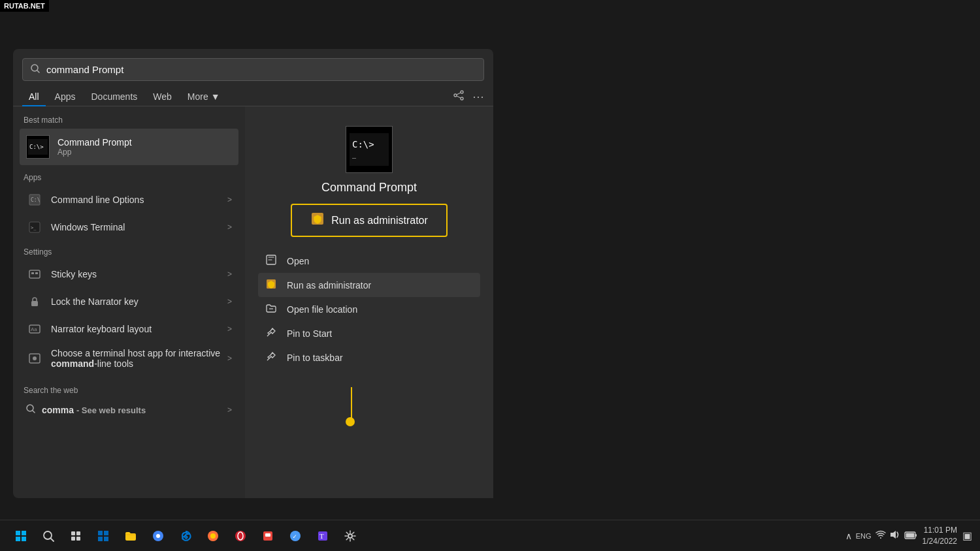 The height and width of the screenshot is (551, 980). What do you see at coordinates (230, 302) in the screenshot?
I see `lock-narrator-arrow: >` at bounding box center [230, 302].